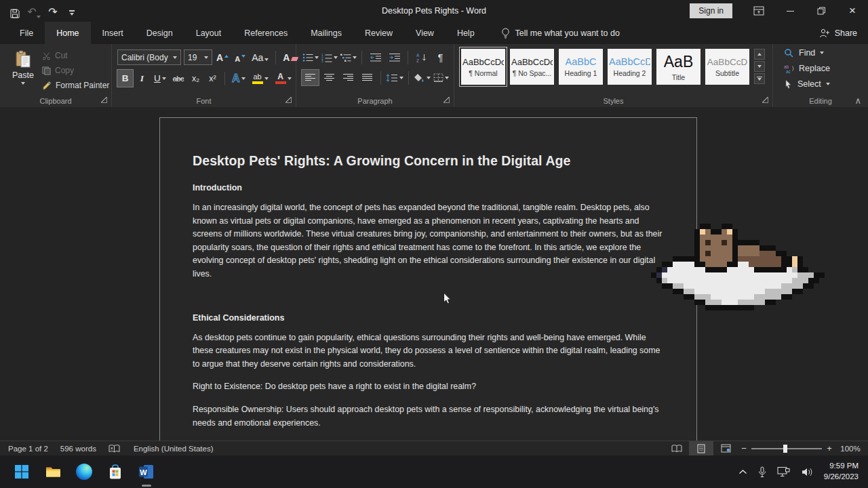 The height and width of the screenshot is (488, 868). What do you see at coordinates (114, 449) in the screenshot?
I see `proofing-errors-icon` at bounding box center [114, 449].